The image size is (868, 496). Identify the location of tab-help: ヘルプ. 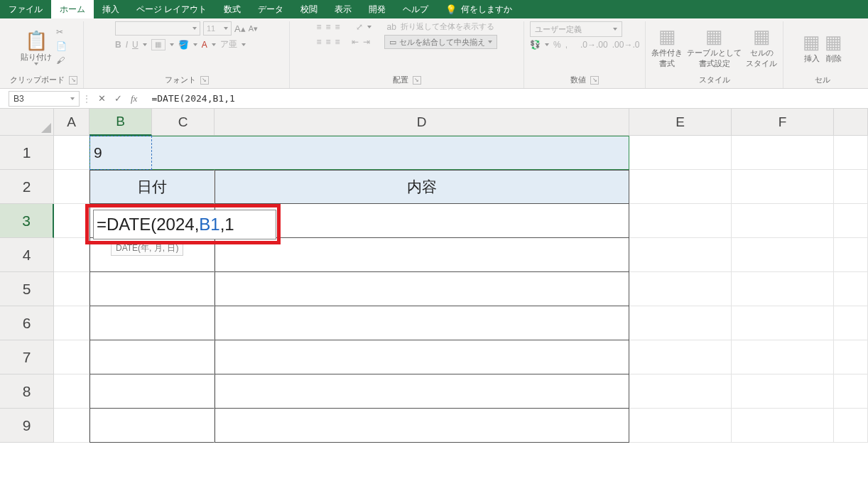
(416, 9).